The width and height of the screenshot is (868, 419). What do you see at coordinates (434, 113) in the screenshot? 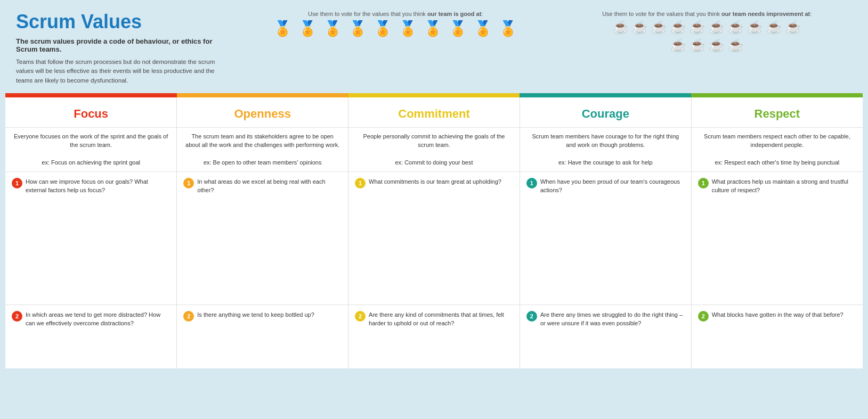
I see `col-title-row: Focus Openness Commitment Courage Respec…` at bounding box center [434, 113].